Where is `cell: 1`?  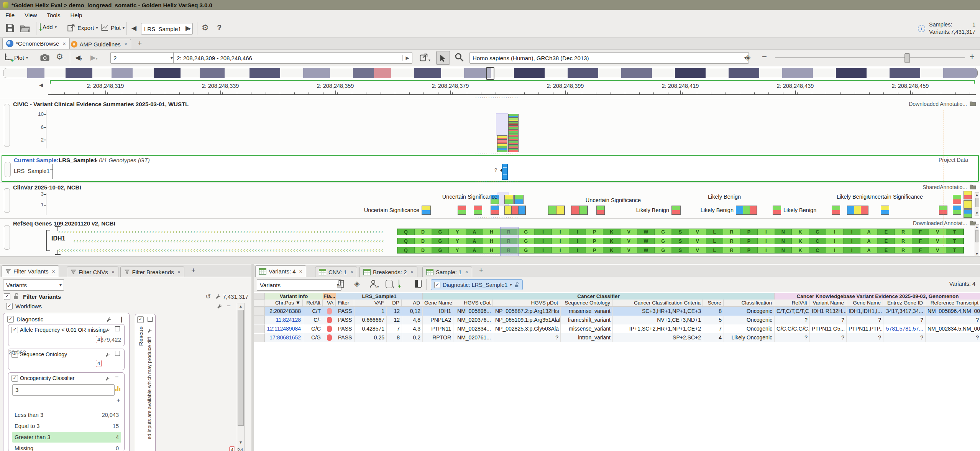 cell: 1 is located at coordinates (371, 311).